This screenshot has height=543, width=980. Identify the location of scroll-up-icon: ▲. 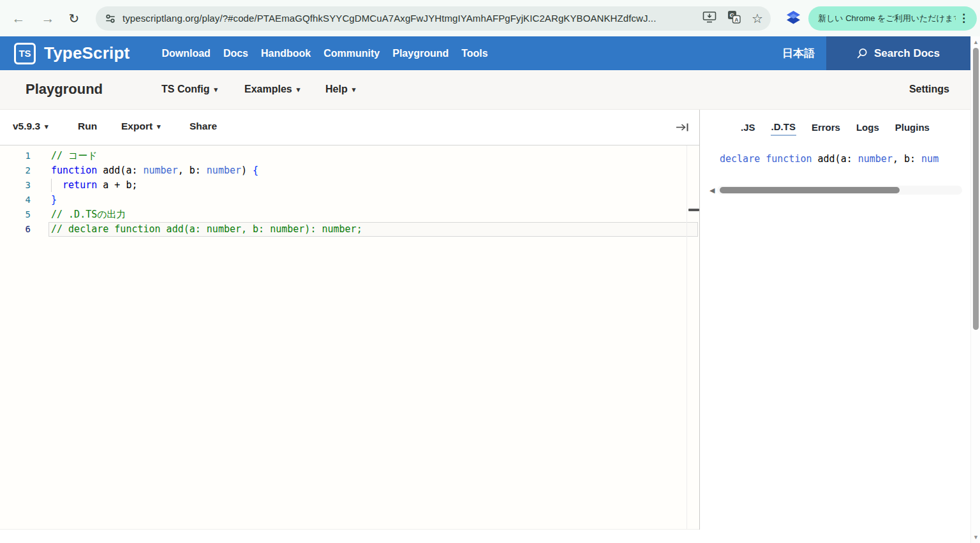
(976, 42).